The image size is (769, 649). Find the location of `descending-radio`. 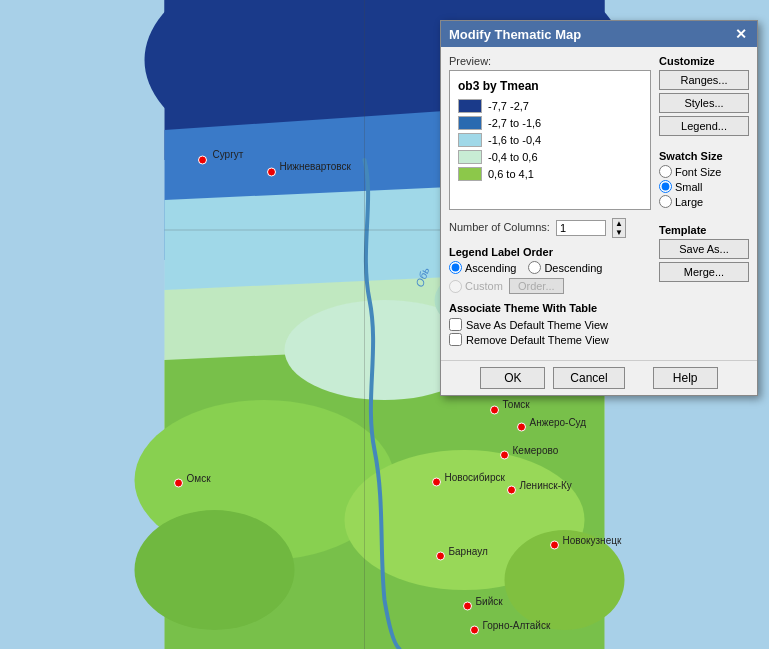

descending-radio is located at coordinates (534, 268).